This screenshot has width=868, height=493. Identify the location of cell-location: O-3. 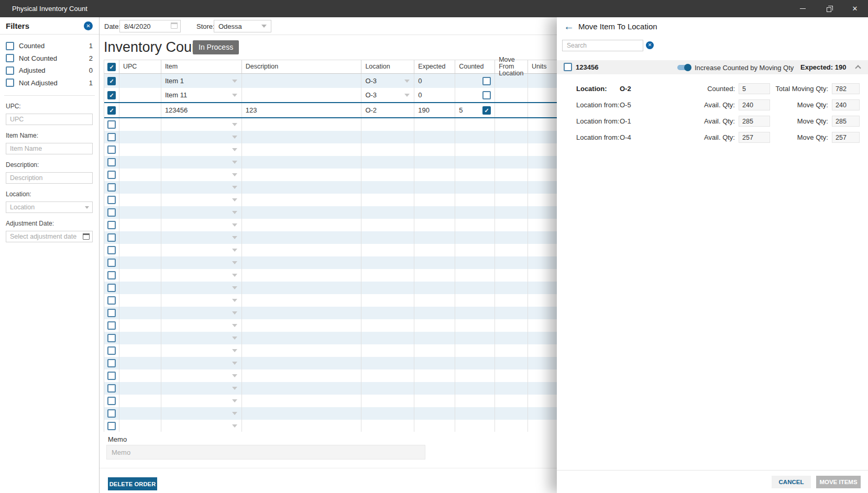
(388, 81).